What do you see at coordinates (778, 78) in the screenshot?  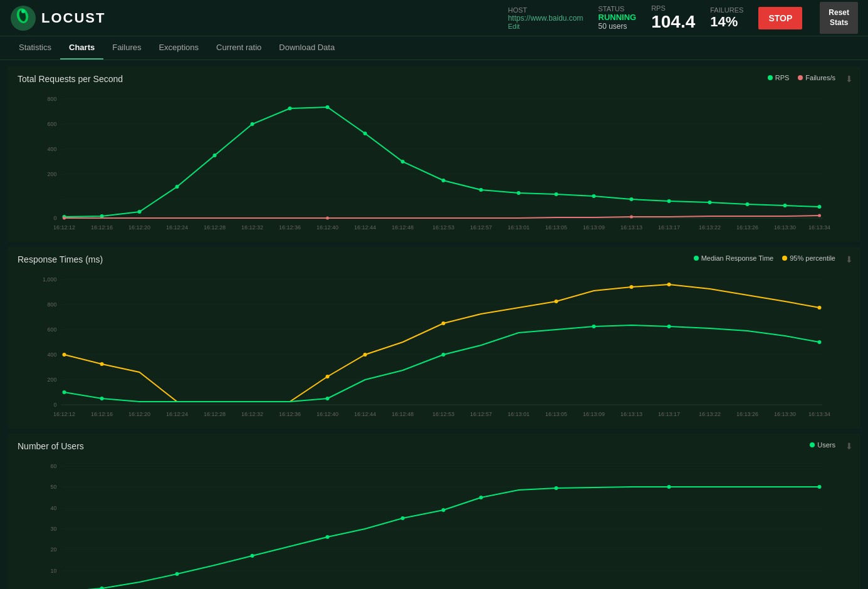 I see `rps-legend-rps: RPS` at bounding box center [778, 78].